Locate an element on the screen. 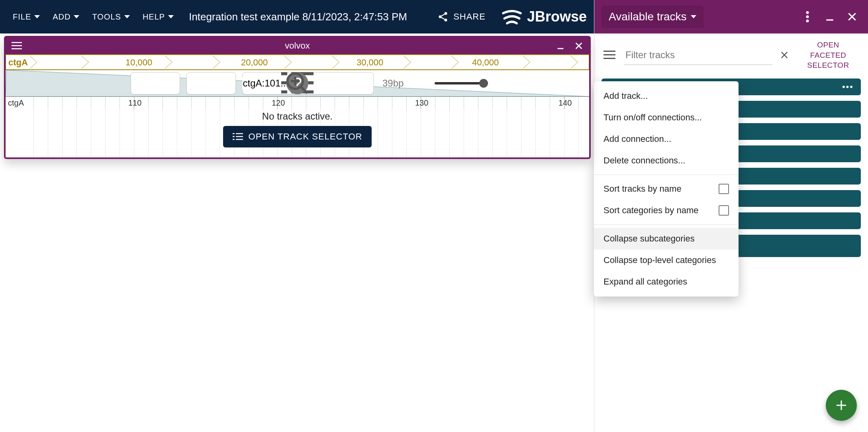 This screenshot has width=868, height=432. menu-label: HELP is located at coordinates (154, 17).